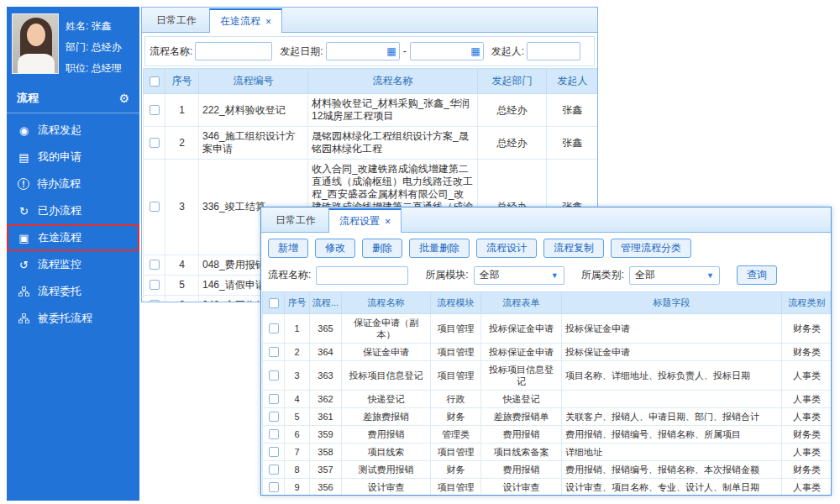 The width and height of the screenshot is (840, 504). Describe the element at coordinates (73, 291) in the screenshot. I see `sidebar-item-process-delegation: 流程委托` at that location.